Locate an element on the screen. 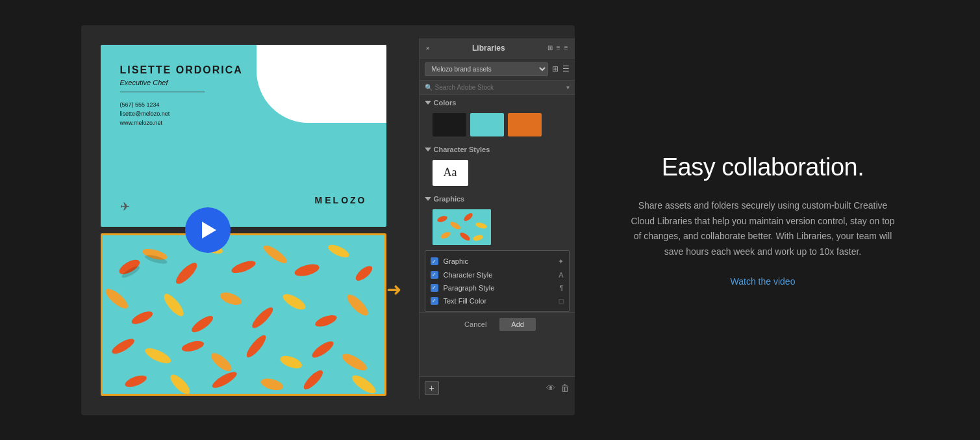  check-char-style: ✓ is located at coordinates (434, 274).